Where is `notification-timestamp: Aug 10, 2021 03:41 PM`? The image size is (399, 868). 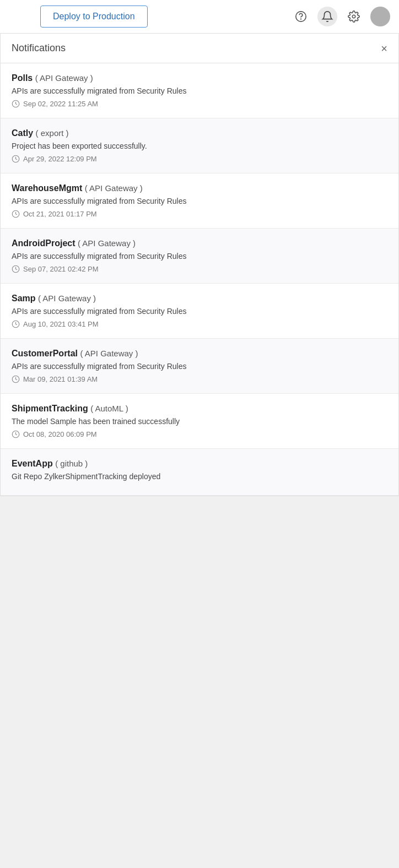
notification-timestamp: Aug 10, 2021 03:41 PM is located at coordinates (61, 324).